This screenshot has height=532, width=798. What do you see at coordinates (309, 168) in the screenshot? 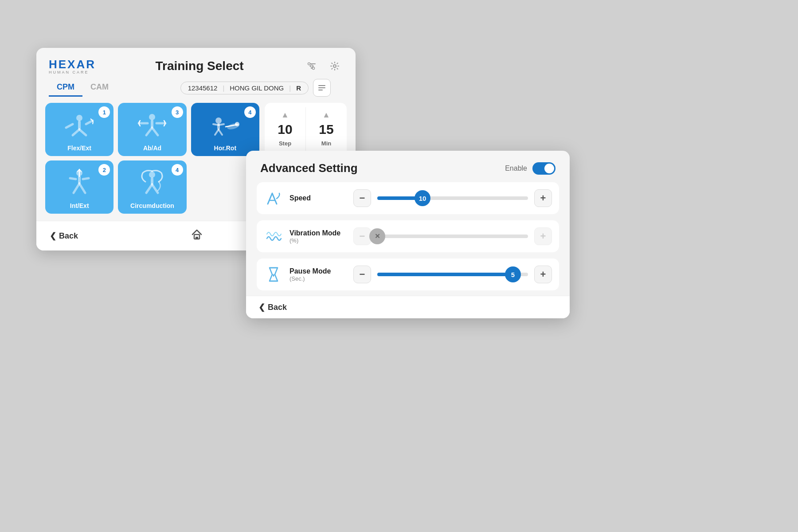
I see `advanced-title: Advanced Setting` at bounding box center [309, 168].